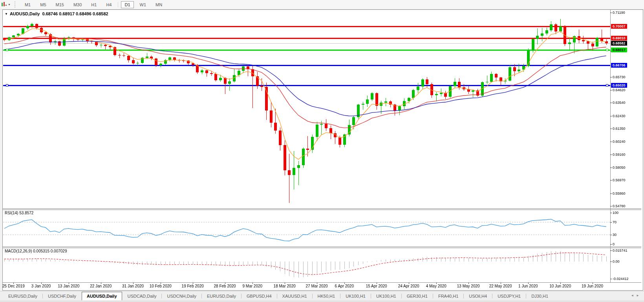 The width and height of the screenshot is (644, 302). I want to click on price-badge: 0.68582, so click(619, 43).